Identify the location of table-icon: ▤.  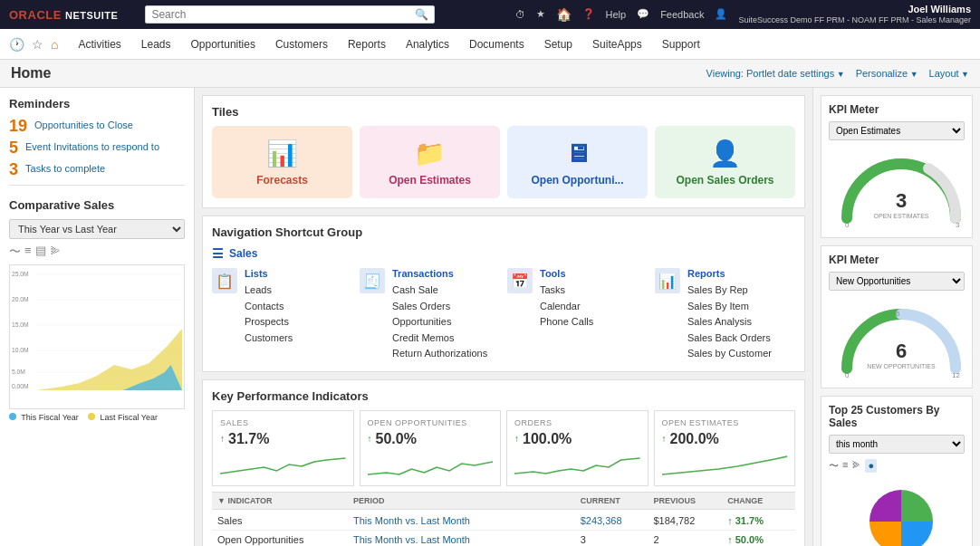
(41, 252).